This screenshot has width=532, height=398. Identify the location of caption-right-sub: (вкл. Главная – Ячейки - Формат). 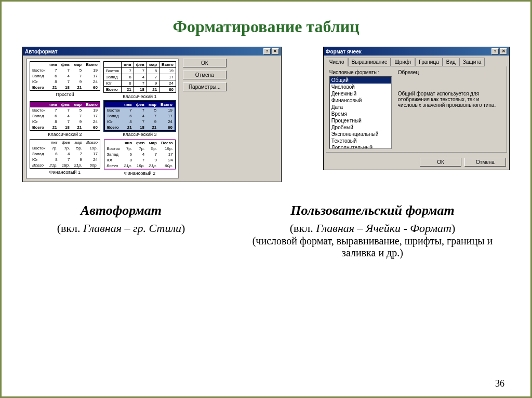
(373, 228).